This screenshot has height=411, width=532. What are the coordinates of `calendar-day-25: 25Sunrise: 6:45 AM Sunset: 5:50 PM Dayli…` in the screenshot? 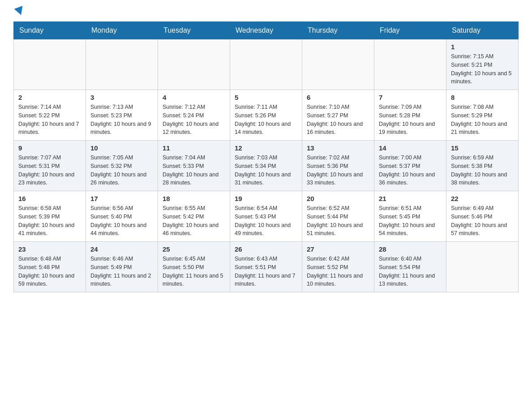 It's located at (194, 267).